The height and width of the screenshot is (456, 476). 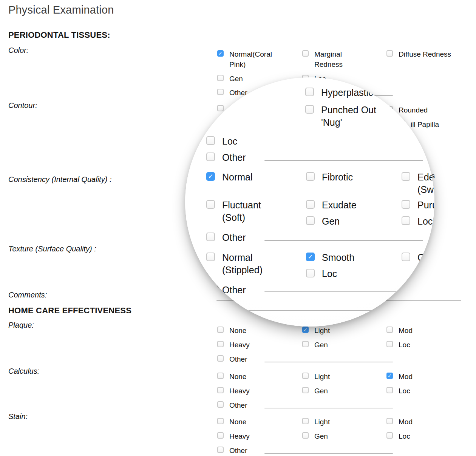 What do you see at coordinates (237, 177) in the screenshot?
I see `lens-consistency-normal-label: Normal` at bounding box center [237, 177].